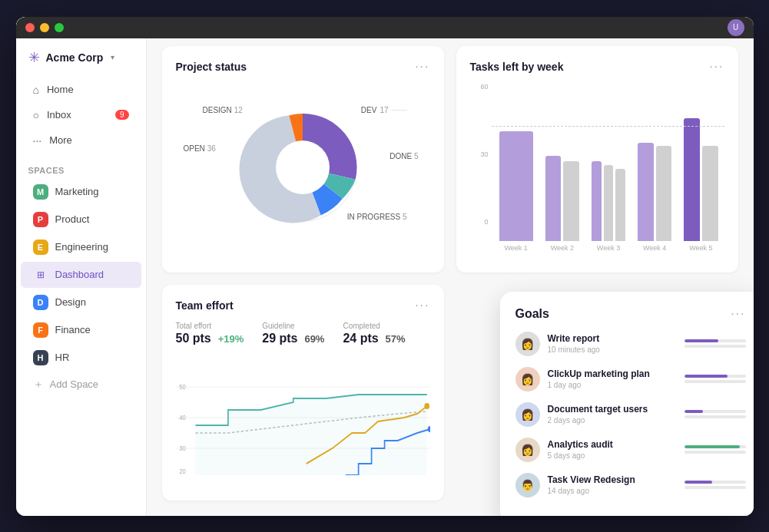  I want to click on maximize-button, so click(59, 28).